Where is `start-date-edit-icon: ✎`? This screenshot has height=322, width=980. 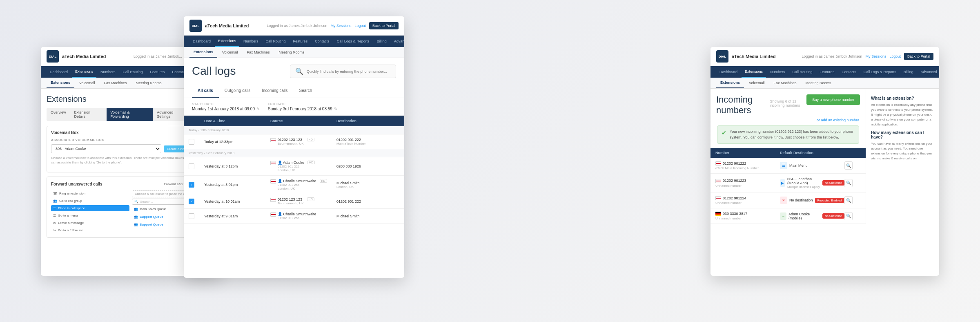 start-date-edit-icon: ✎ is located at coordinates (258, 109).